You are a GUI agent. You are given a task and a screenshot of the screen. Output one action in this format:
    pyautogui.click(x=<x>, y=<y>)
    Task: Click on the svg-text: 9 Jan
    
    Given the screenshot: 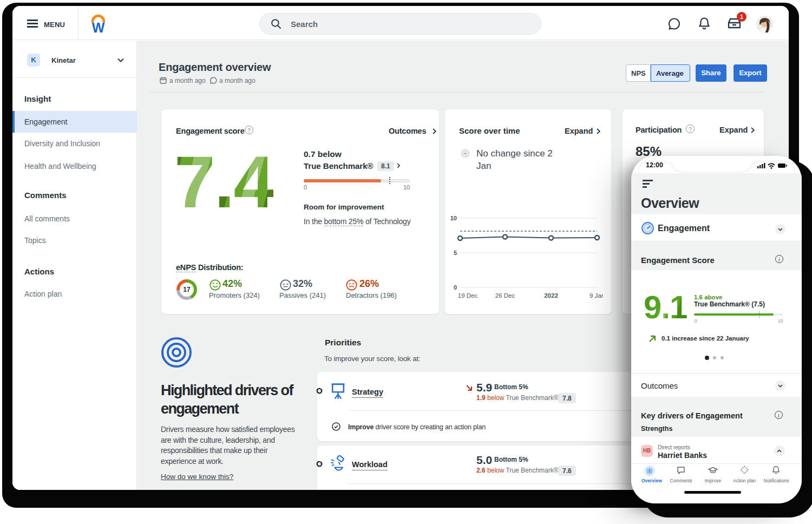 What is the action you would take?
    pyautogui.click(x=597, y=296)
    